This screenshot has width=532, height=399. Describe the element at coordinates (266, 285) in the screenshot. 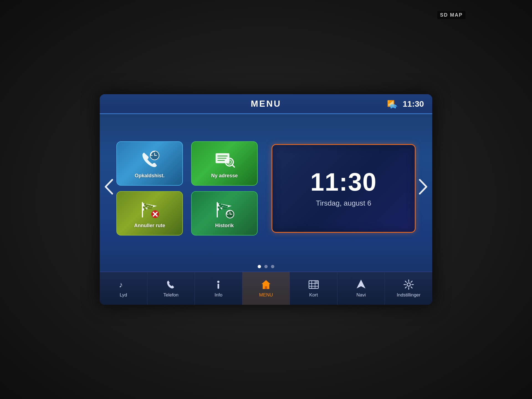

I see `home-icon` at that location.